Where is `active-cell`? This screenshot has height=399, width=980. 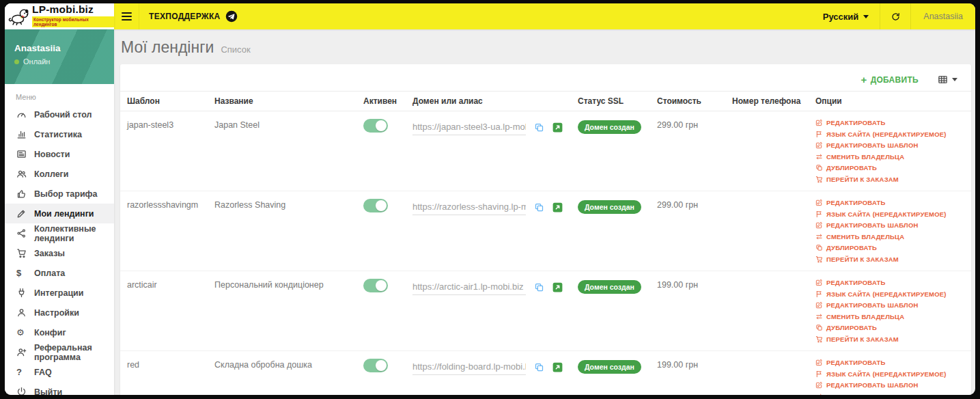
active-cell is located at coordinates (381, 373).